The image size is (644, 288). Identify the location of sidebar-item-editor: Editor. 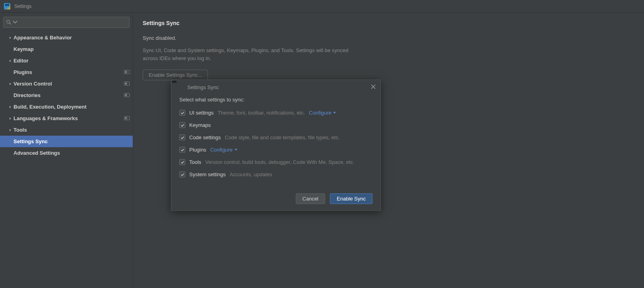
(66, 60).